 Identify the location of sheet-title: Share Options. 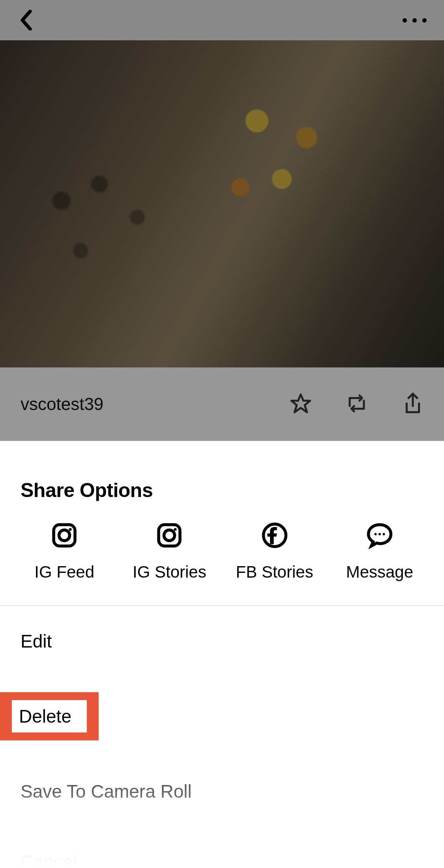
(222, 481).